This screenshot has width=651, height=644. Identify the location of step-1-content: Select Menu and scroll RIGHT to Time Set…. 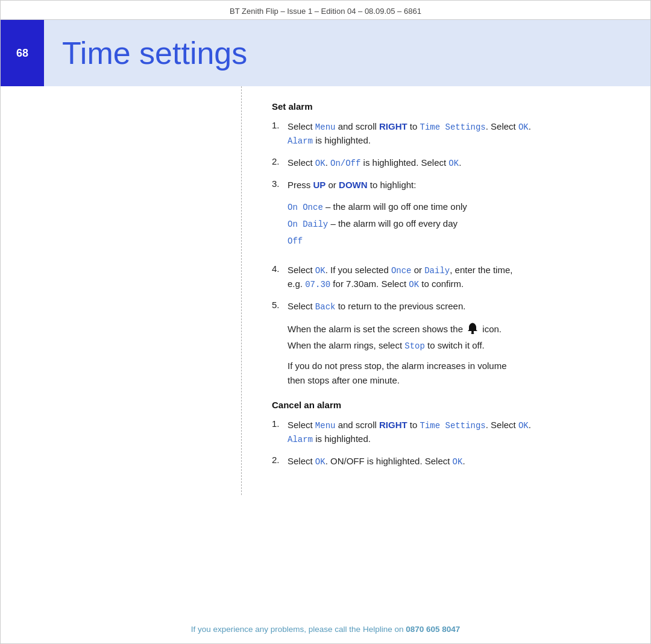
(454, 134).